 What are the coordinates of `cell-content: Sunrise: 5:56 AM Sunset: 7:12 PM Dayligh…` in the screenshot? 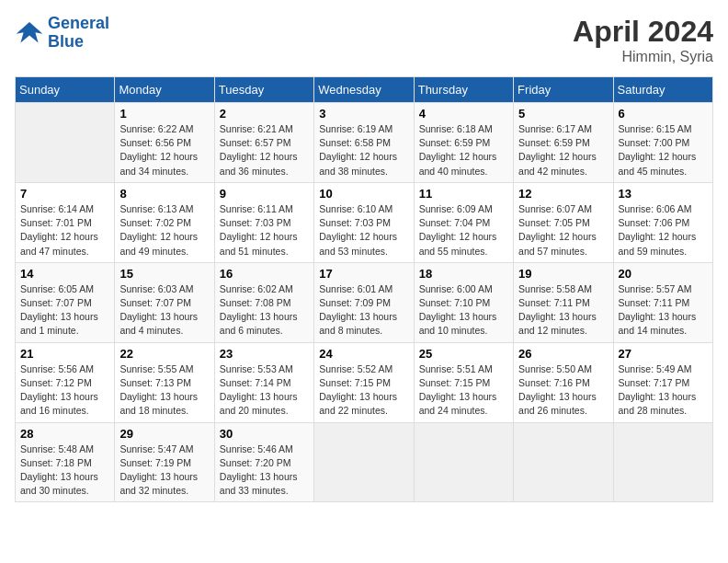 It's located at (64, 390).